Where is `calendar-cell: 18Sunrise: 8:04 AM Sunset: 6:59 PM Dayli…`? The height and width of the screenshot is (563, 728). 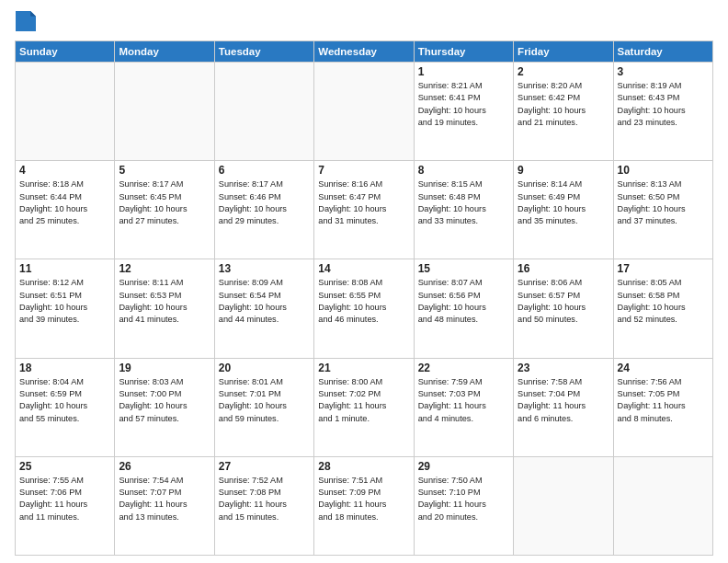 calendar-cell: 18Sunrise: 8:04 AM Sunset: 6:59 PM Dayli… is located at coordinates (65, 407).